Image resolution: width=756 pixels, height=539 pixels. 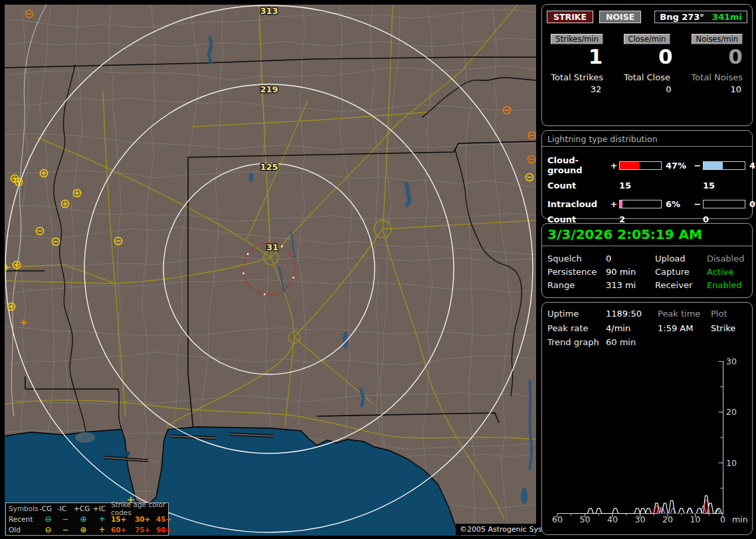 What do you see at coordinates (602, 89) in the screenshot?
I see `total-strikes-value: 32` at bounding box center [602, 89].